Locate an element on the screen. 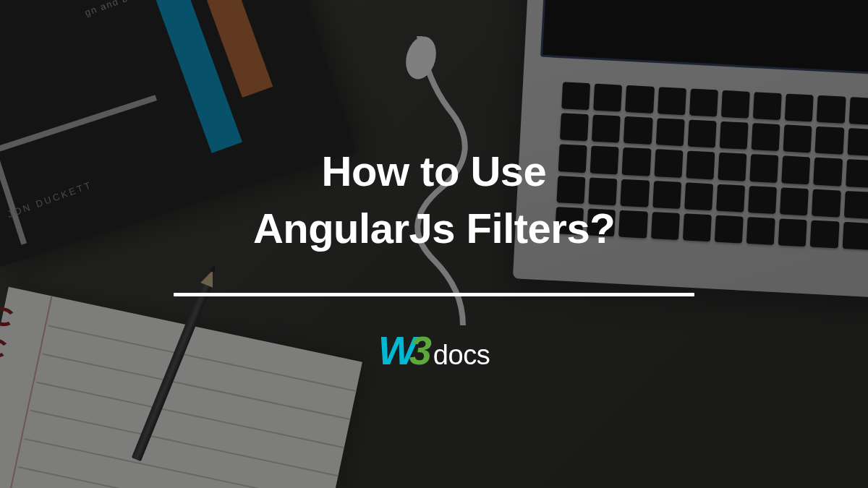  logo-text: docs is located at coordinates (461, 356).